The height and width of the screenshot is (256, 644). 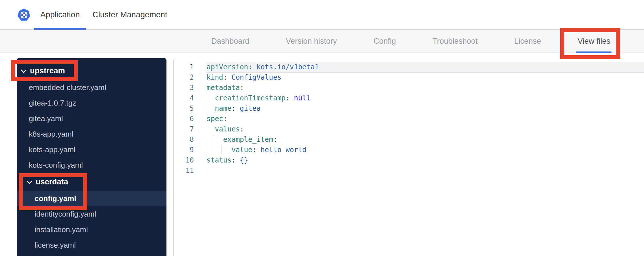 I want to click on code-line-4: creationTimestamp: null, so click(x=425, y=98).